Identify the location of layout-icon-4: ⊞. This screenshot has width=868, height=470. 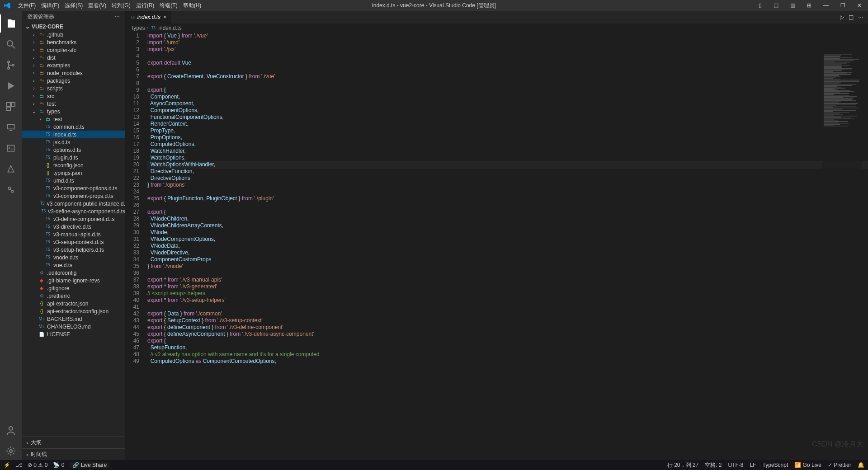
(809, 5).